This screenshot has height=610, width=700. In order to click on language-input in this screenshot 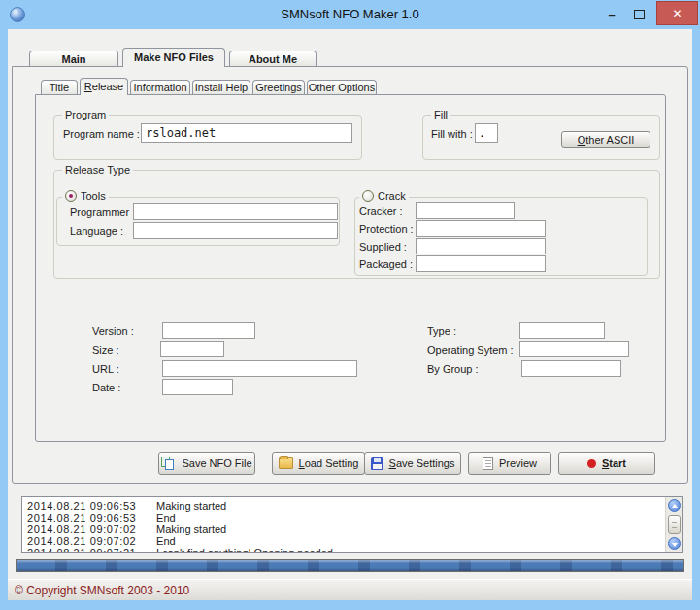, I will do `click(235, 231)`.